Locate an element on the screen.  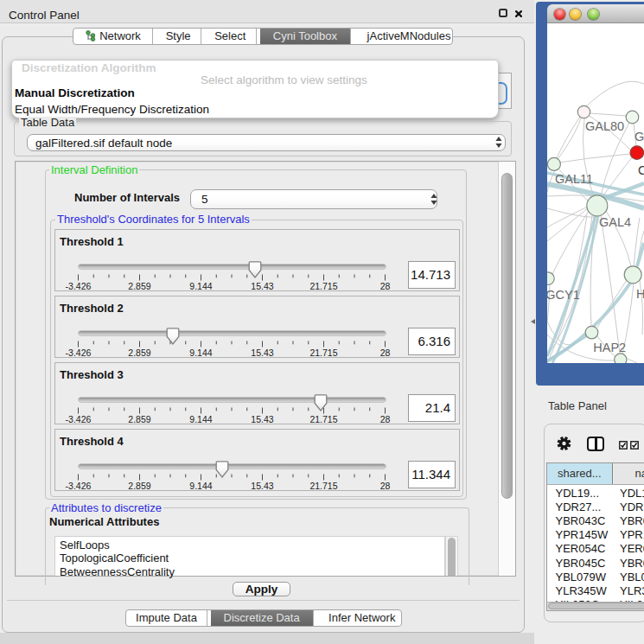
svg-text: HAP2 is located at coordinates (609, 348).